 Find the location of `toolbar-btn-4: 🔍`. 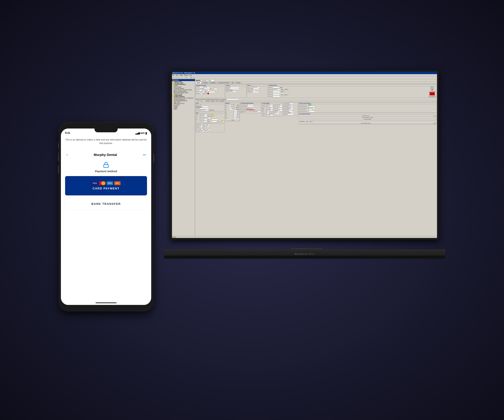

toolbar-btn-4: 🔍 is located at coordinates (181, 78).